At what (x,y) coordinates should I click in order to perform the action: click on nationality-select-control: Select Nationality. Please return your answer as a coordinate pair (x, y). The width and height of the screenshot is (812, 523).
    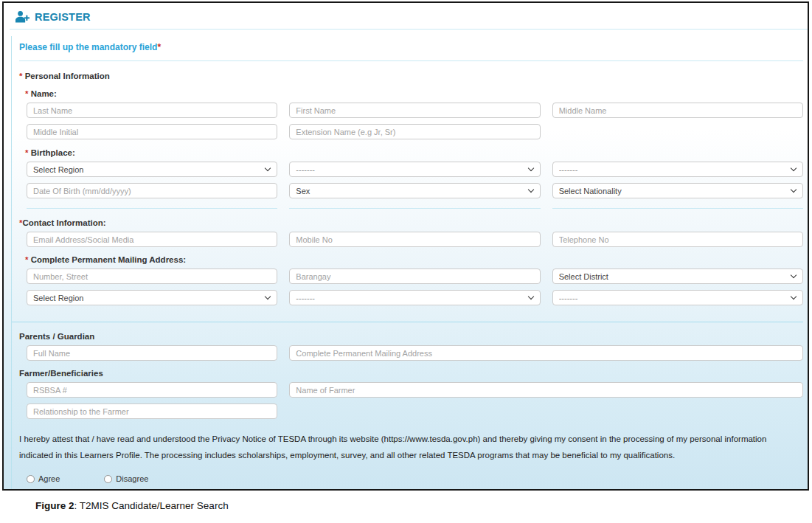
    Looking at the image, I should click on (678, 190).